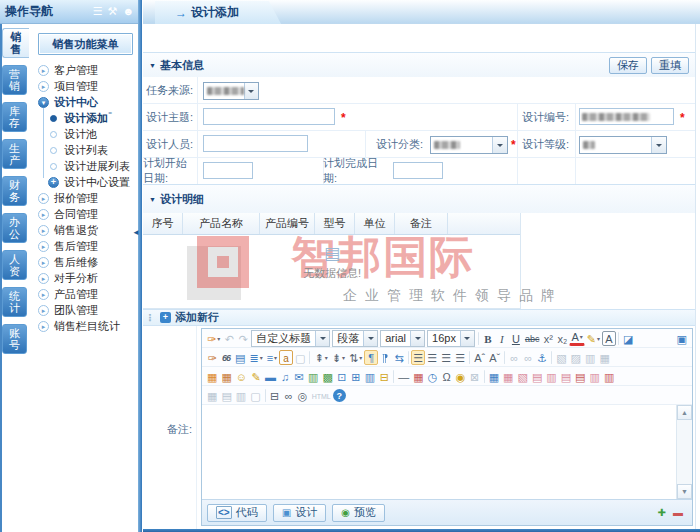  What do you see at coordinates (446, 358) in the screenshot?
I see `align-right-icon: ☰` at bounding box center [446, 358].